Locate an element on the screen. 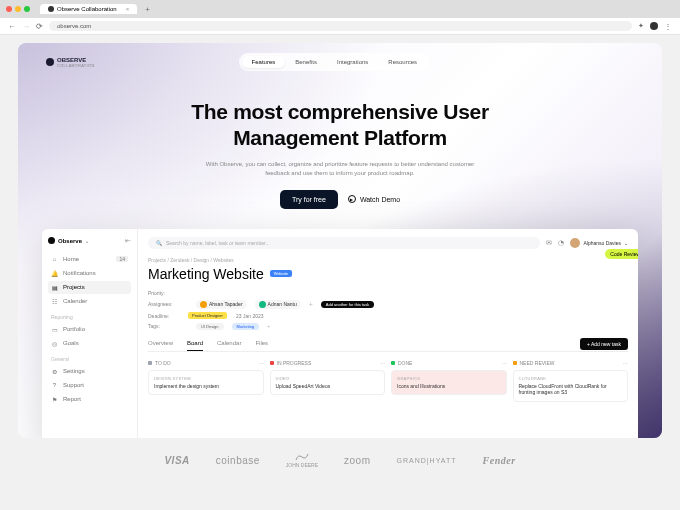 The width and height of the screenshot is (680, 510). notification-icon: ◔ is located at coordinates (561, 243).